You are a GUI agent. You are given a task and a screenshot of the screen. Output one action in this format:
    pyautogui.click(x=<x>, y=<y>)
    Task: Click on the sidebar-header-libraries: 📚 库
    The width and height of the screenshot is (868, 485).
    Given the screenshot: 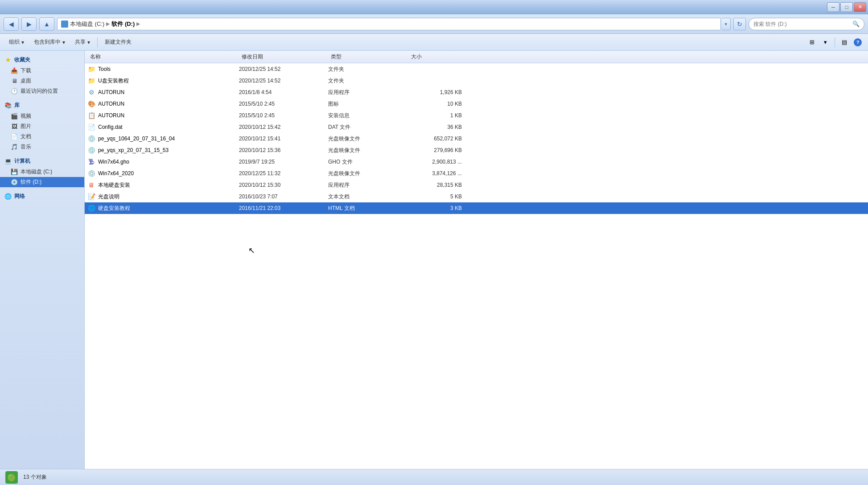 What is the action you would take?
    pyautogui.click(x=42, y=105)
    